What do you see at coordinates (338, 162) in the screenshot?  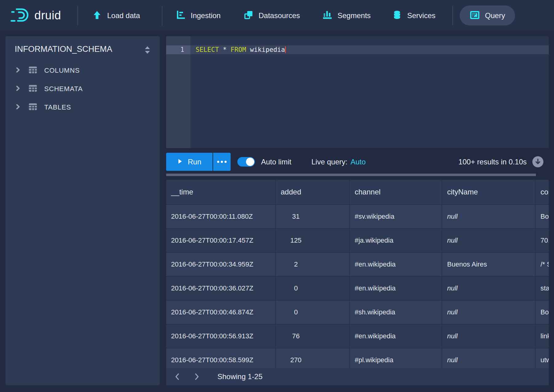 I see `live-query-control: Live query:Auto` at bounding box center [338, 162].